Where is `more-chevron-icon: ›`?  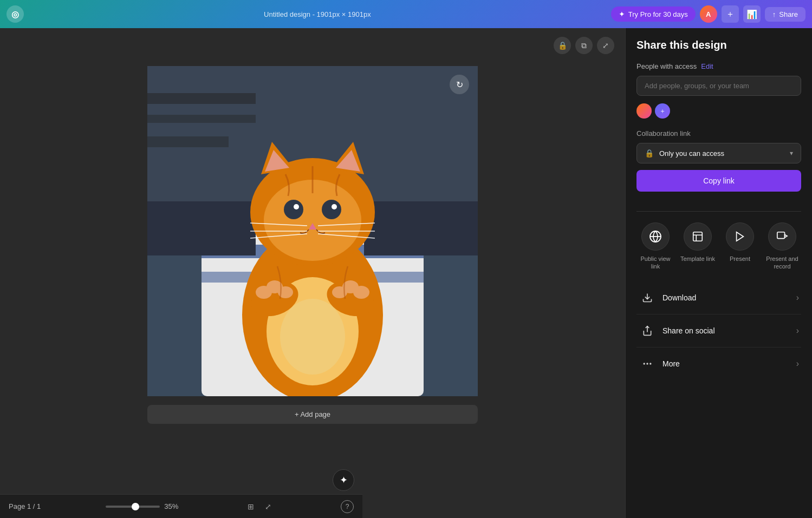 more-chevron-icon: › is located at coordinates (797, 364).